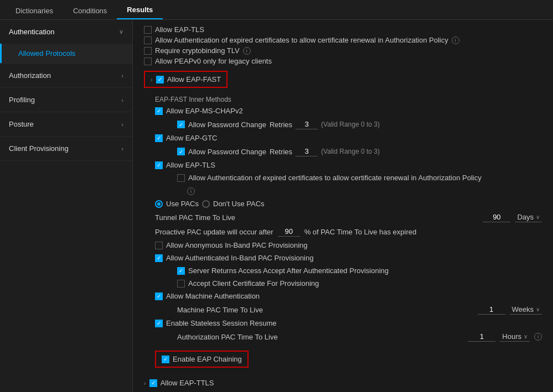 The height and width of the screenshot is (392, 553). Describe the element at coordinates (66, 75) in the screenshot. I see `sidebar-header-authorization: Authorization ›` at that location.